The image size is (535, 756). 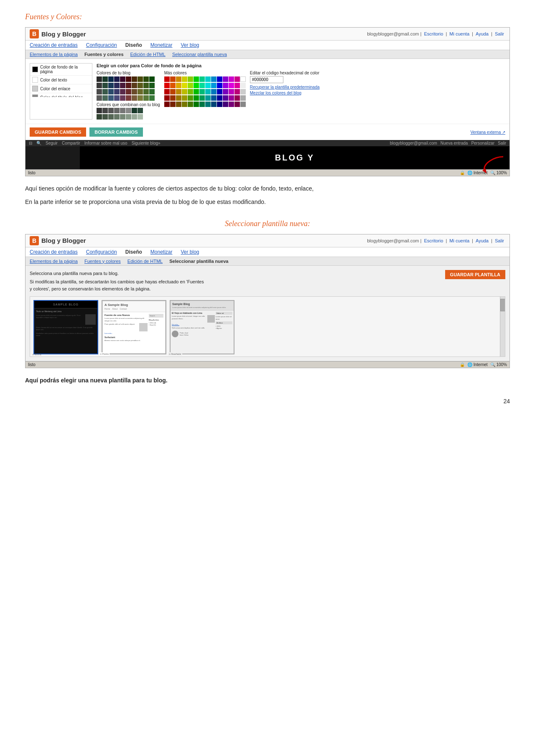 I want to click on topbar2-link-escritorio: Escritorio, so click(x=433, y=241).